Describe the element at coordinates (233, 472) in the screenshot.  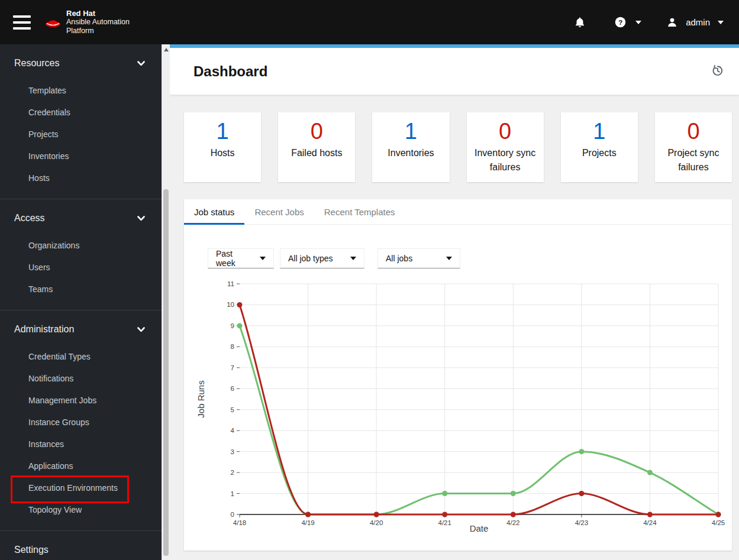
I see `svg-text: 2` at that location.